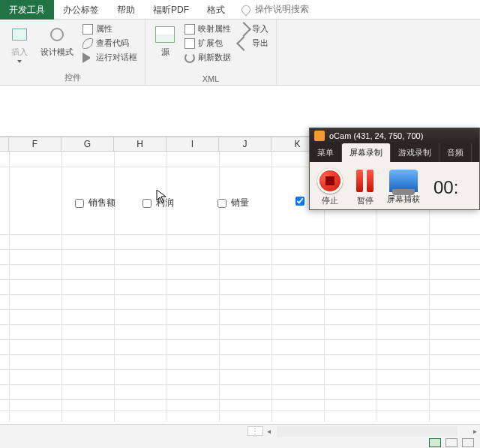 This screenshot has height=448, width=480. What do you see at coordinates (208, 29) in the screenshot?
I see `map-properties-button: 映射属性` at bounding box center [208, 29].